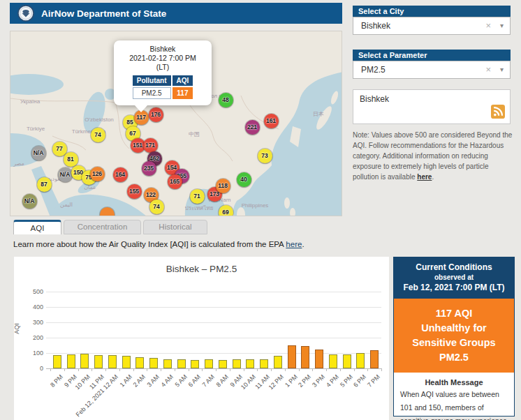  I want to click on map-marker: 40, so click(244, 180).